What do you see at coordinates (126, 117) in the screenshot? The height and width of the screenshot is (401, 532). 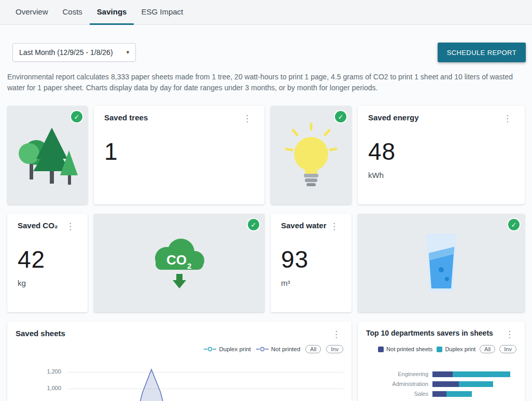 I see `card-title: Saved trees` at bounding box center [126, 117].